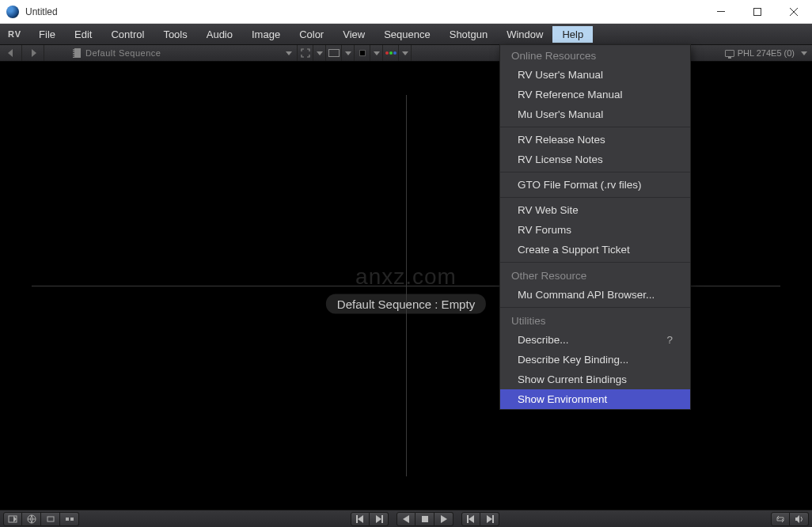 The height and width of the screenshot is (527, 812). I want to click on menu-item-rv-reference-manual: RV Reference Manual, so click(595, 95).